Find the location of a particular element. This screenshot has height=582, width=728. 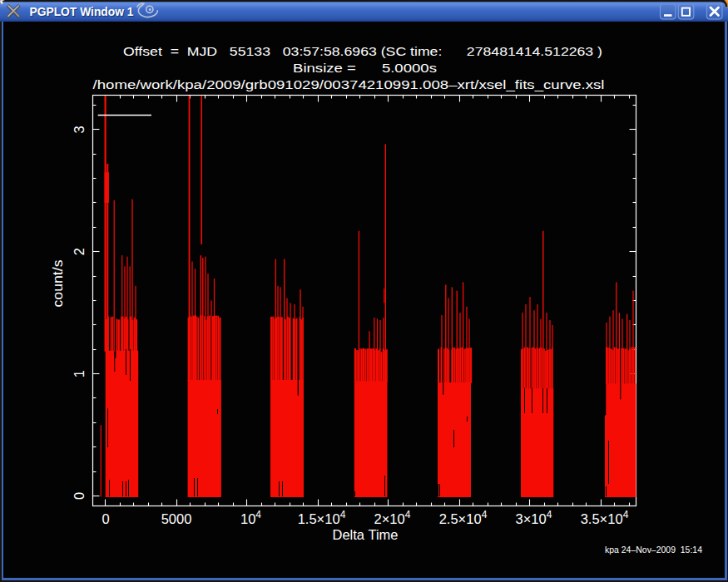

svg-text: 2 is located at coordinates (79, 251).